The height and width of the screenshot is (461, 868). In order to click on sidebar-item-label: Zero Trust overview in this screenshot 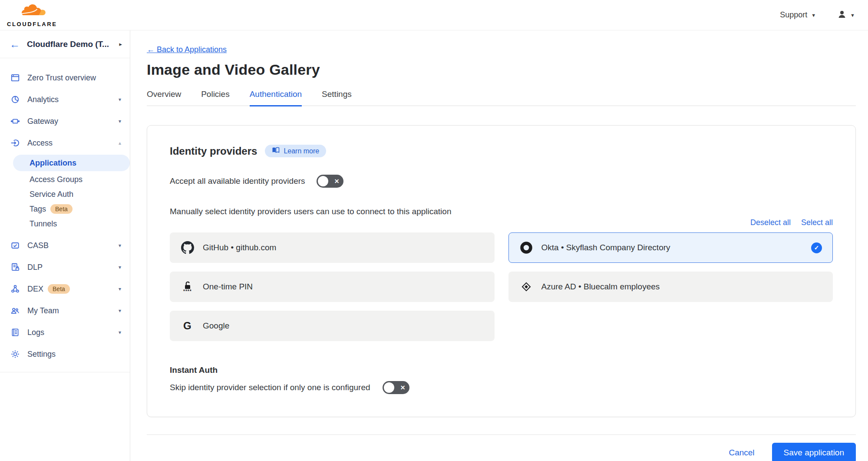, I will do `click(62, 78)`.